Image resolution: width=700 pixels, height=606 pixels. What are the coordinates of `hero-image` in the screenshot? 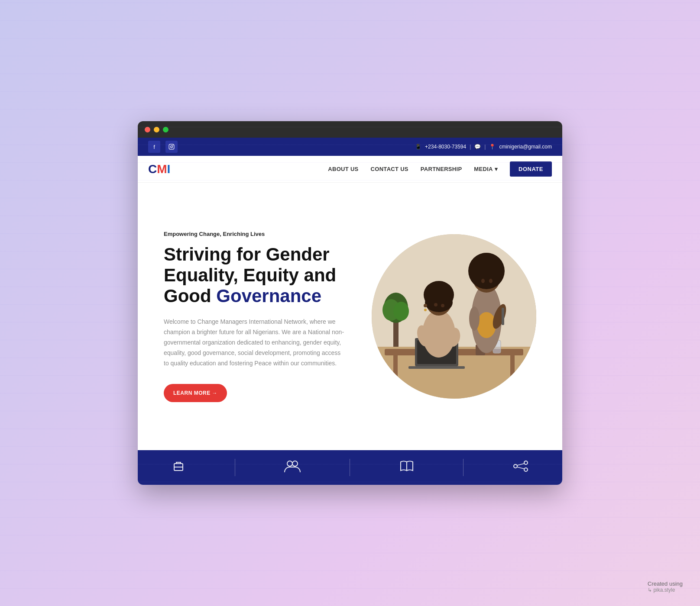 It's located at (454, 316).